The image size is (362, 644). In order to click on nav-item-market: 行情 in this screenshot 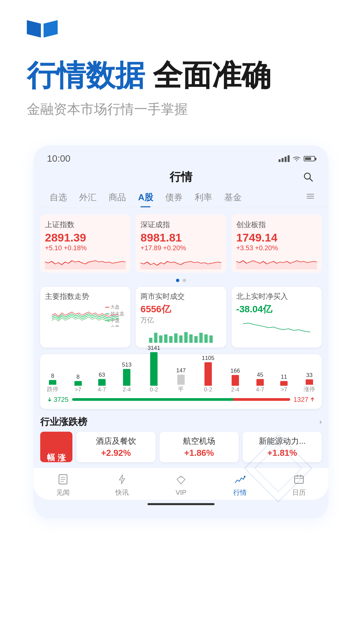, I will do `click(240, 484)`.